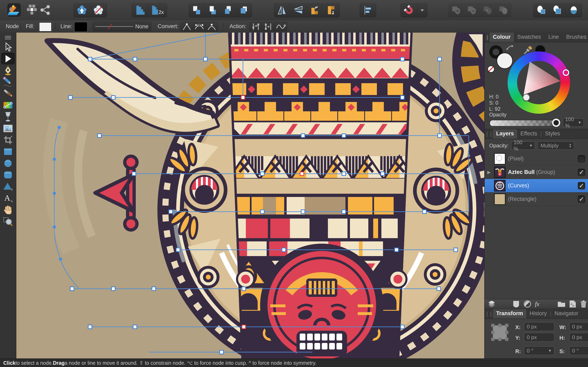 Image resolution: width=588 pixels, height=367 pixels. I want to click on no-colour-icon, so click(491, 69).